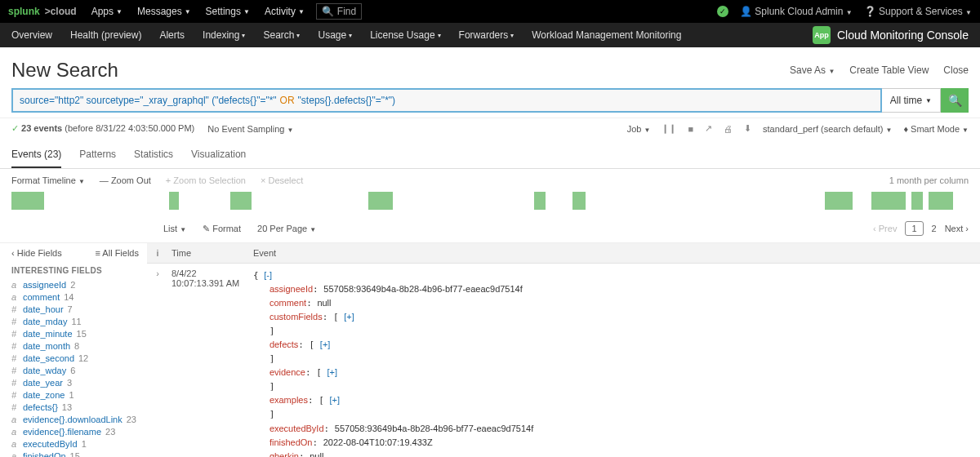 This screenshot has height=457, width=980. Describe the element at coordinates (339, 11) in the screenshot. I see `find-input: 🔍 Find` at that location.